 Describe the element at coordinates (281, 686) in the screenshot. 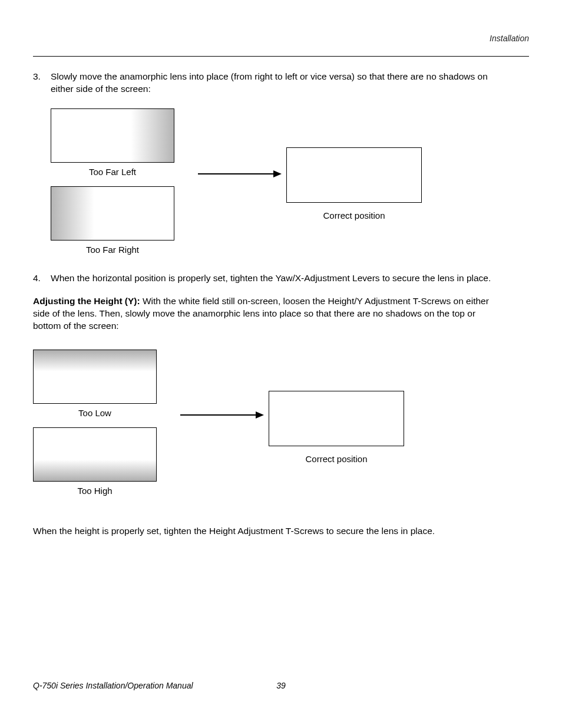

I see `footer-page-number: 39` at that location.